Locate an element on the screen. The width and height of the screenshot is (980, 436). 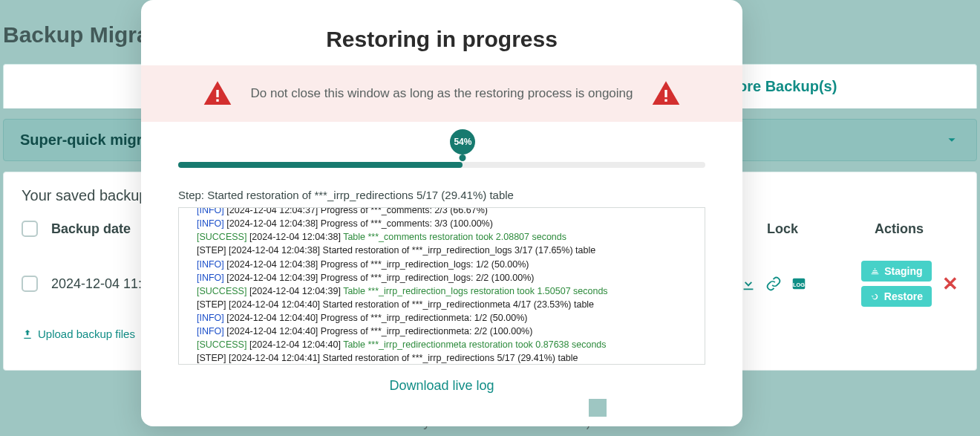
progress-bar-track is located at coordinates (442, 165).